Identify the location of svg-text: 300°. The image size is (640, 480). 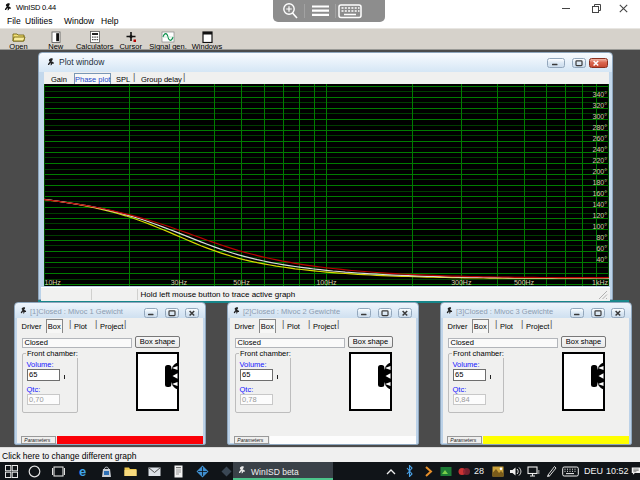
(600, 116).